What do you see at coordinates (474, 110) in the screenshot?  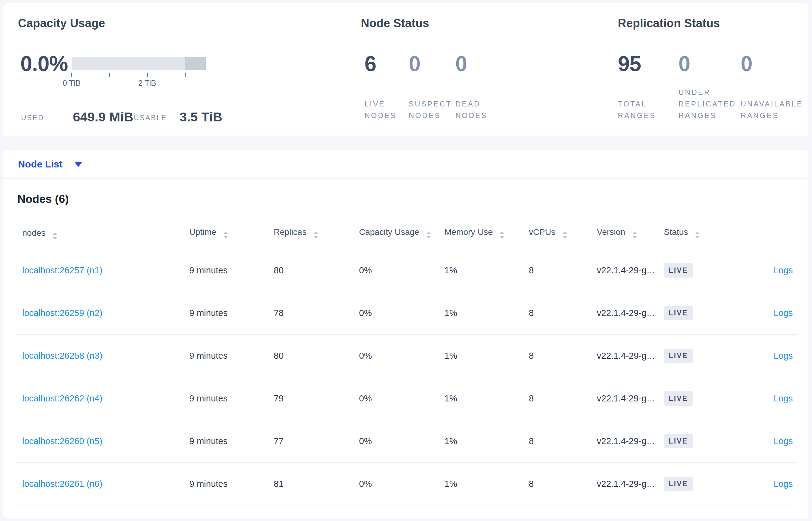 I see `dead-nodes-label: DEAD NODES` at bounding box center [474, 110].